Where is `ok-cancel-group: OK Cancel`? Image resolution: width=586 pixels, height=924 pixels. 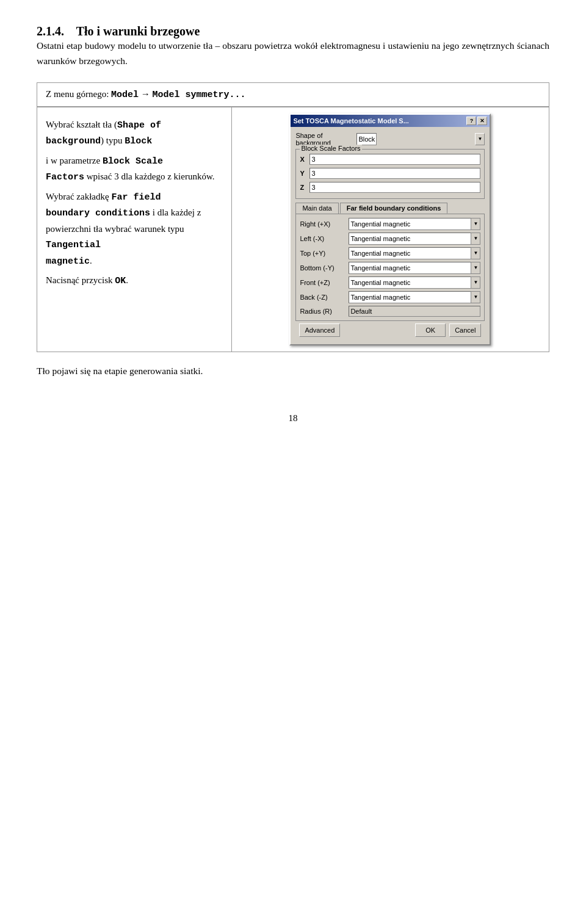
ok-cancel-group: OK Cancel is located at coordinates (448, 330).